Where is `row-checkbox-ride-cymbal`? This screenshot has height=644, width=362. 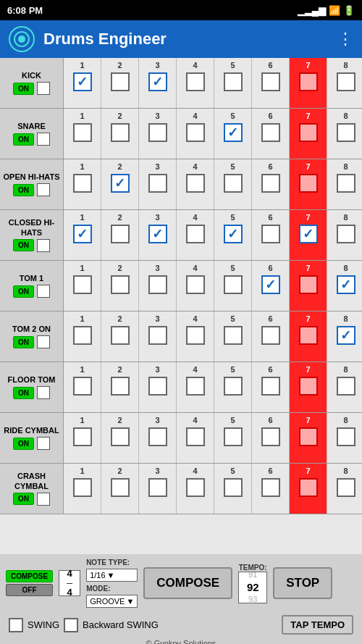 row-checkbox-ride-cymbal is located at coordinates (43, 443).